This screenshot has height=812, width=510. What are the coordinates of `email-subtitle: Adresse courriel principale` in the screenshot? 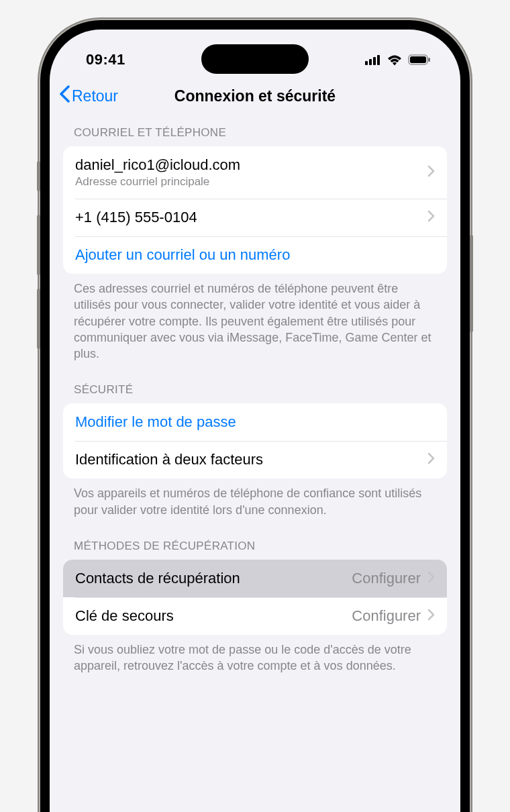 It's located at (251, 182).